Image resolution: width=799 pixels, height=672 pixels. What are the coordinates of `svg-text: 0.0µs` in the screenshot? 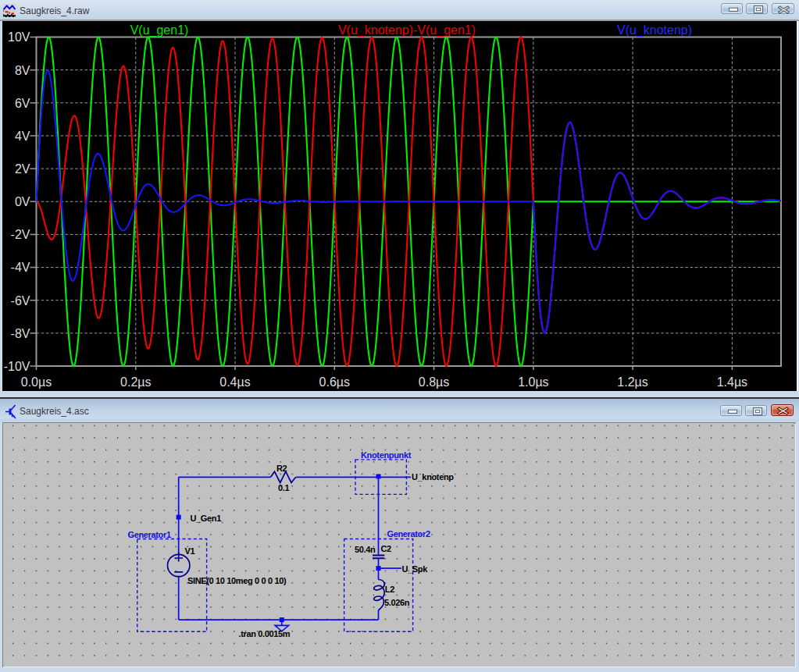 It's located at (36, 382).